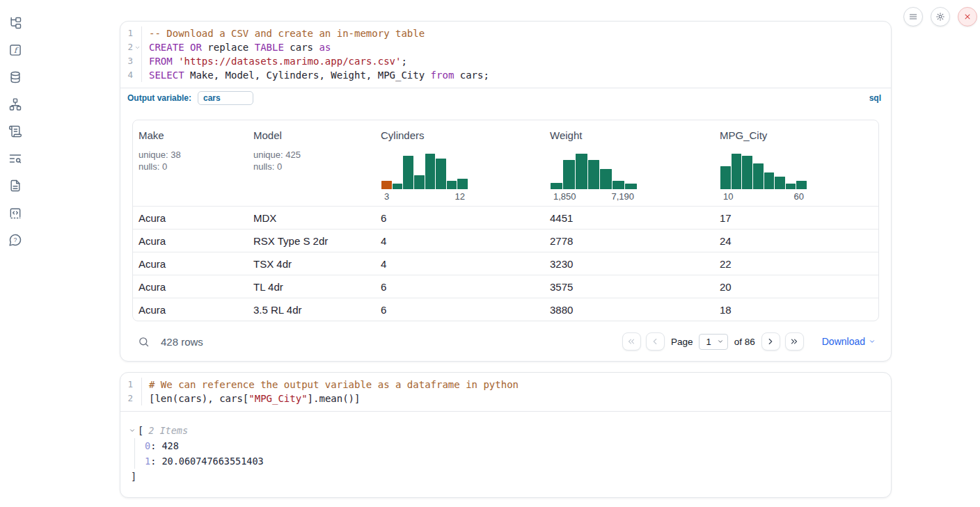 This screenshot has height=507, width=980. Describe the element at coordinates (594, 177) in the screenshot. I see `column-histogram: 1,8507,190` at that location.